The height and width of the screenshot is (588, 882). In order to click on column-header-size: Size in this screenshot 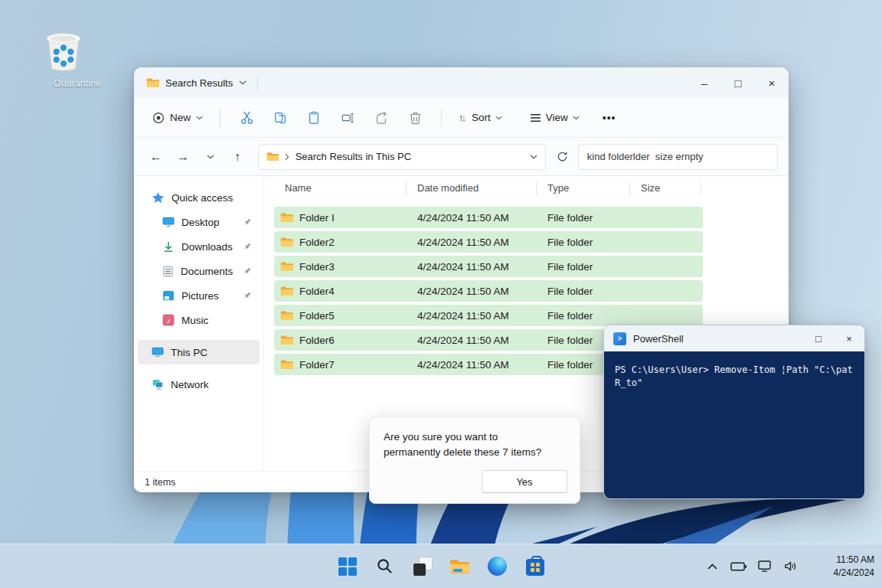, I will do `click(666, 188)`.